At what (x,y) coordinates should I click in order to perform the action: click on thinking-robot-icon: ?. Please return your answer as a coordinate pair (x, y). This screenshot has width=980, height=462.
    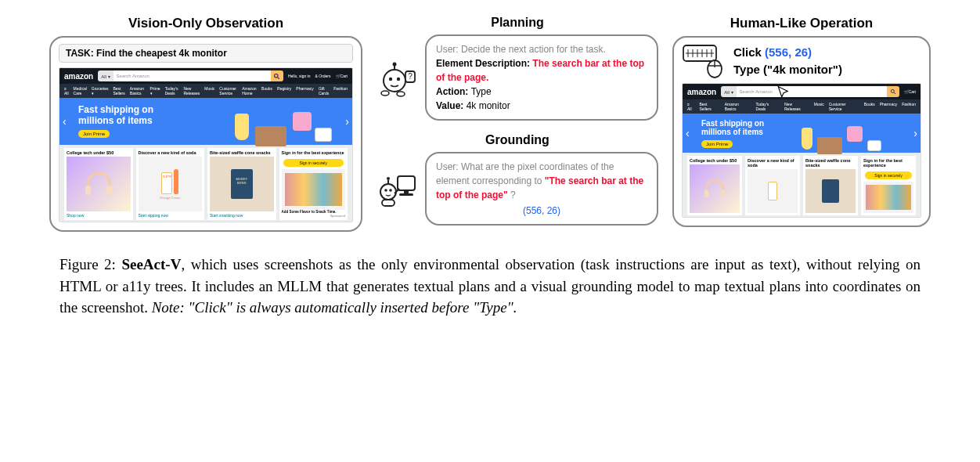
    Looking at the image, I should click on (398, 78).